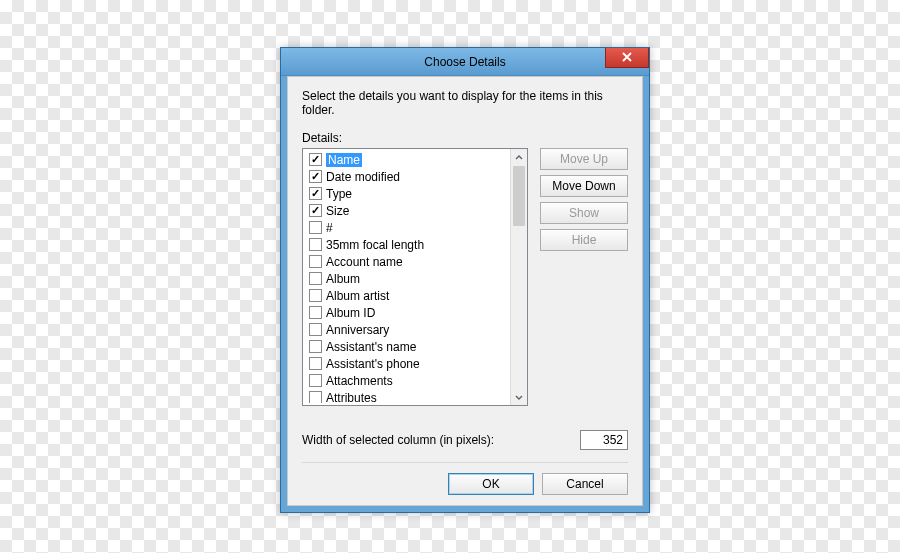 The width and height of the screenshot is (900, 553). I want to click on show-button: Show, so click(584, 213).